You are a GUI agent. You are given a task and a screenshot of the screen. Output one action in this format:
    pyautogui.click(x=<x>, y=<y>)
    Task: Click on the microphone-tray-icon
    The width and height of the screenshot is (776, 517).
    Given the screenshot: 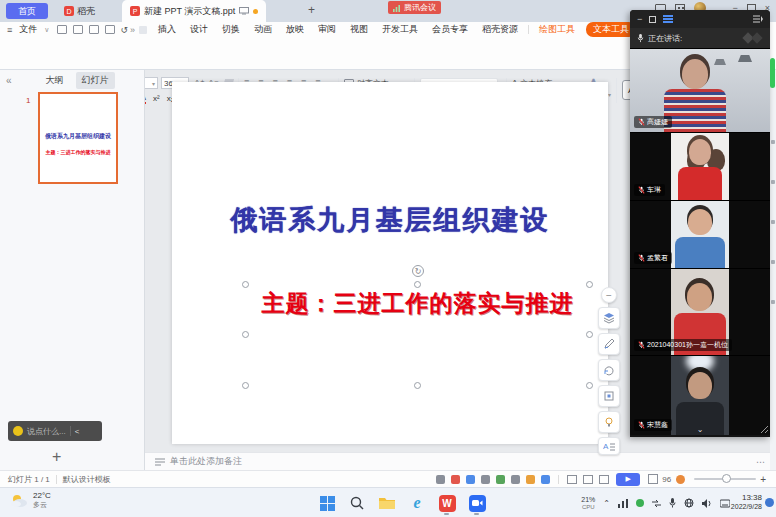 What is the action you would take?
    pyautogui.click(x=672, y=503)
    